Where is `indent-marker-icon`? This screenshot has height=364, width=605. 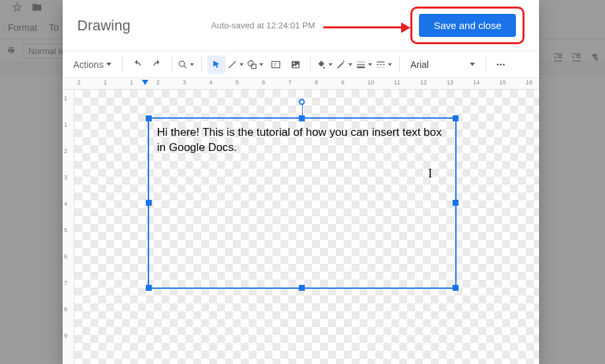 indent-marker-icon is located at coordinates (145, 82).